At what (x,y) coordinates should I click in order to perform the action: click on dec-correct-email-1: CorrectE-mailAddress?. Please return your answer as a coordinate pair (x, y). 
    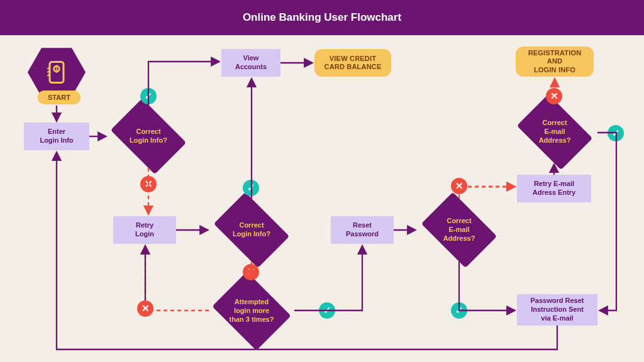
    Looking at the image, I should click on (459, 230).